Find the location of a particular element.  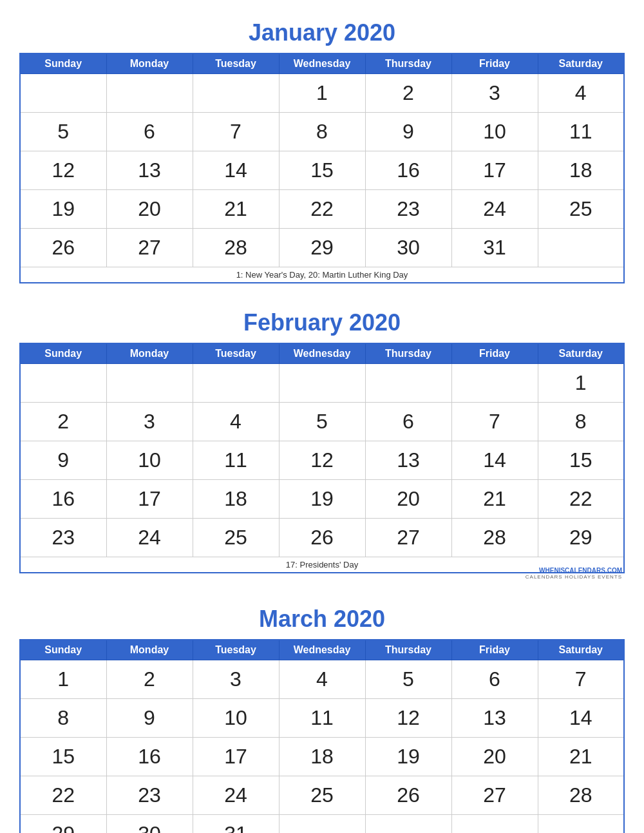

march-day-cell: 15 is located at coordinates (63, 757).